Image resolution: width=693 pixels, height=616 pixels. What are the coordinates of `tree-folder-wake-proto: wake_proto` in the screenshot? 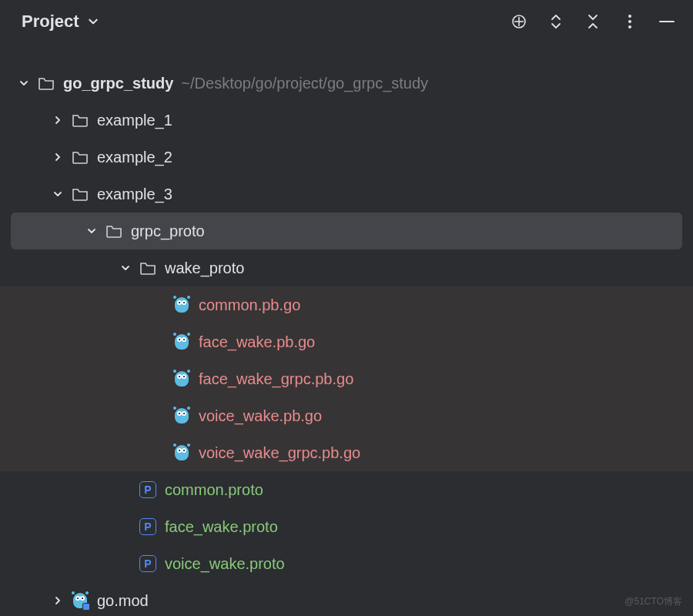 It's located at (346, 268).